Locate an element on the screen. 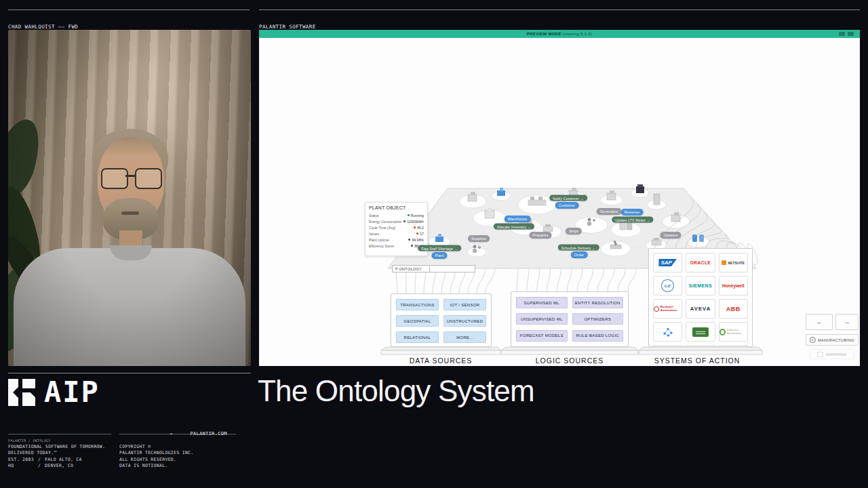  right-arrow-icon: → is located at coordinates (848, 322).